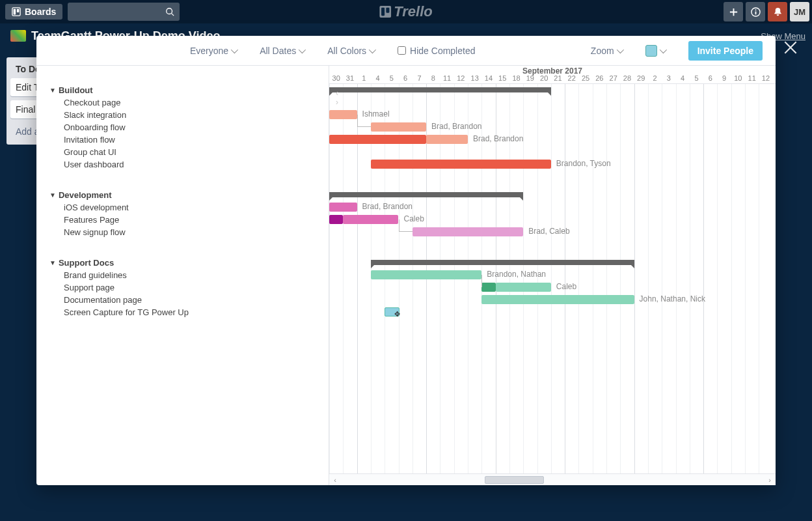  Describe the element at coordinates (446, 78) in the screenshot. I see `day-header: 11` at that location.